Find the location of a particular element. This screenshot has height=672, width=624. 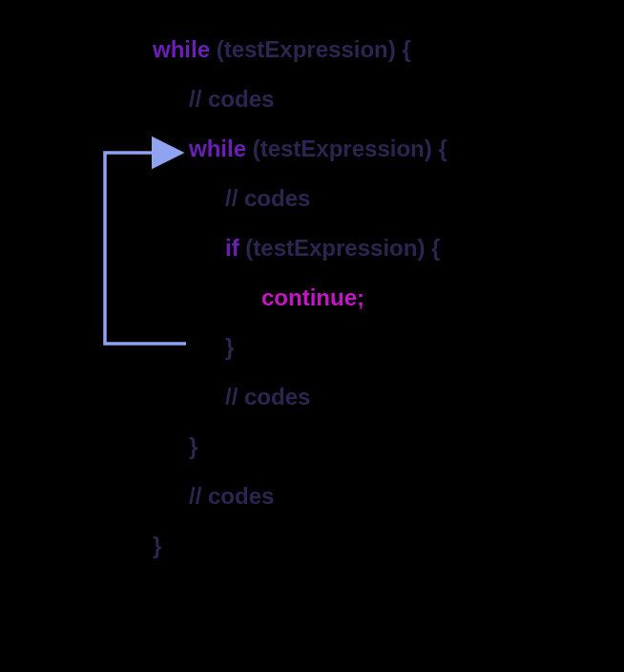

continue-statement: continue; is located at coordinates (300, 298).